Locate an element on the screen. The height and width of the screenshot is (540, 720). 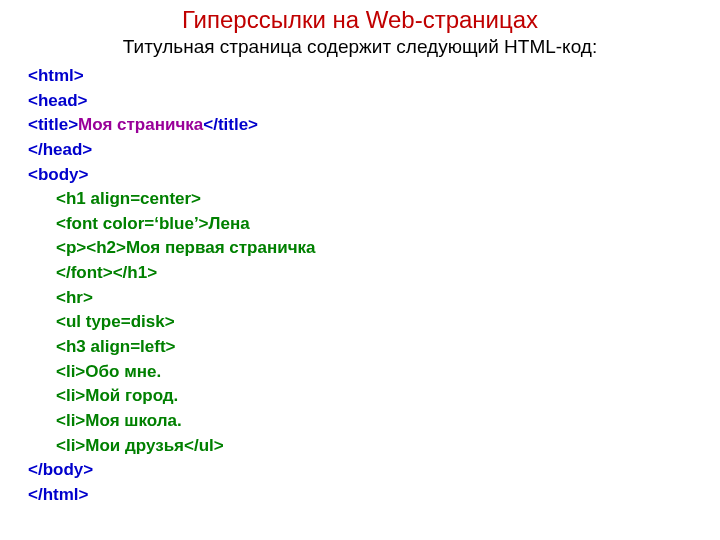
code-text: Мои друзья is located at coordinates (134, 446).